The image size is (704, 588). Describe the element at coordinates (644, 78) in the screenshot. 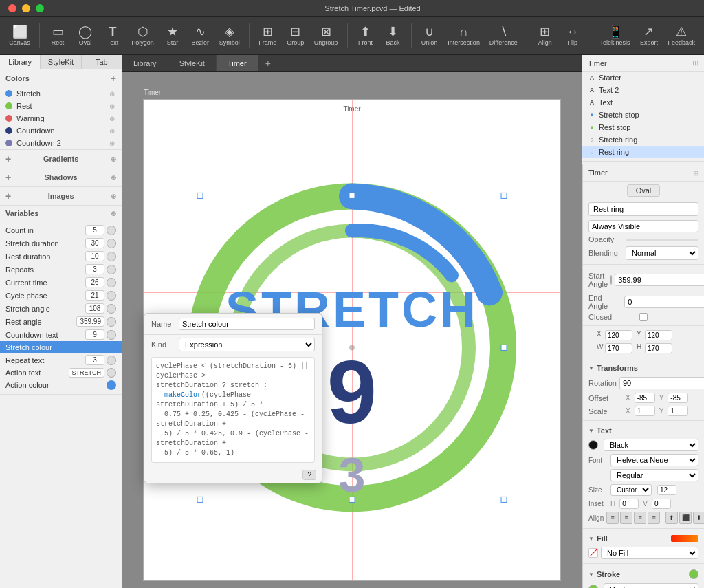

I see `layer-starter: A Starter` at that location.